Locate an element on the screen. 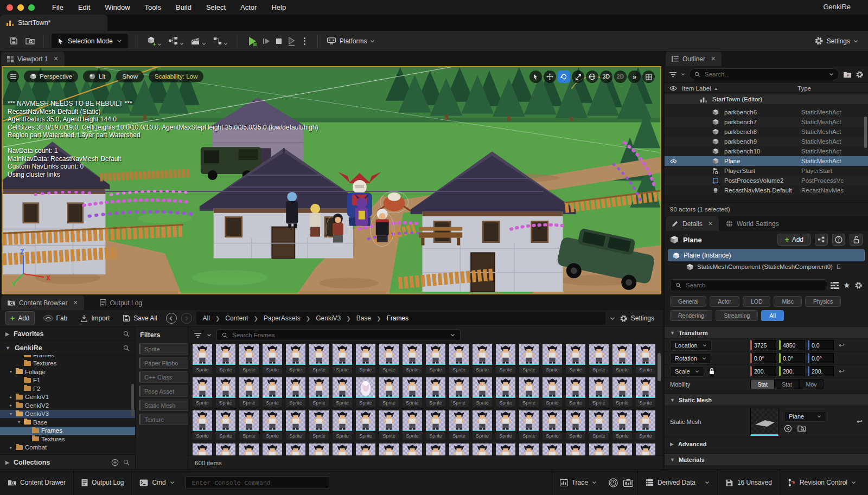 The height and width of the screenshot is (495, 868). screenshot-icon is located at coordinates (628, 483).